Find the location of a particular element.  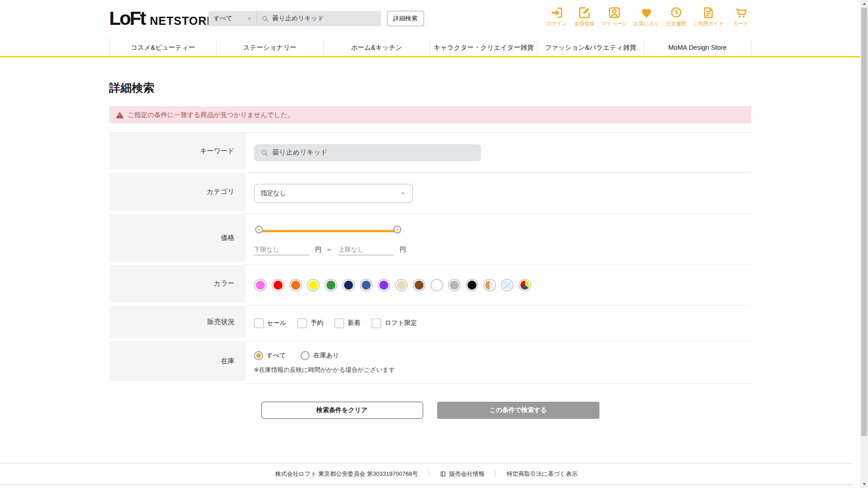

scrollbar-up-button is located at coordinates (864, 4).